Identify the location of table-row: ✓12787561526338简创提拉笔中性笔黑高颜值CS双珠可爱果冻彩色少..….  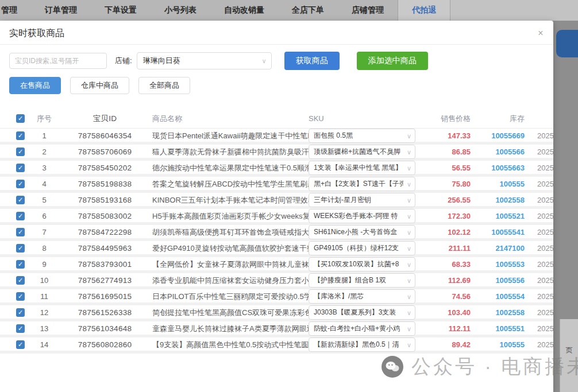
(277, 313).